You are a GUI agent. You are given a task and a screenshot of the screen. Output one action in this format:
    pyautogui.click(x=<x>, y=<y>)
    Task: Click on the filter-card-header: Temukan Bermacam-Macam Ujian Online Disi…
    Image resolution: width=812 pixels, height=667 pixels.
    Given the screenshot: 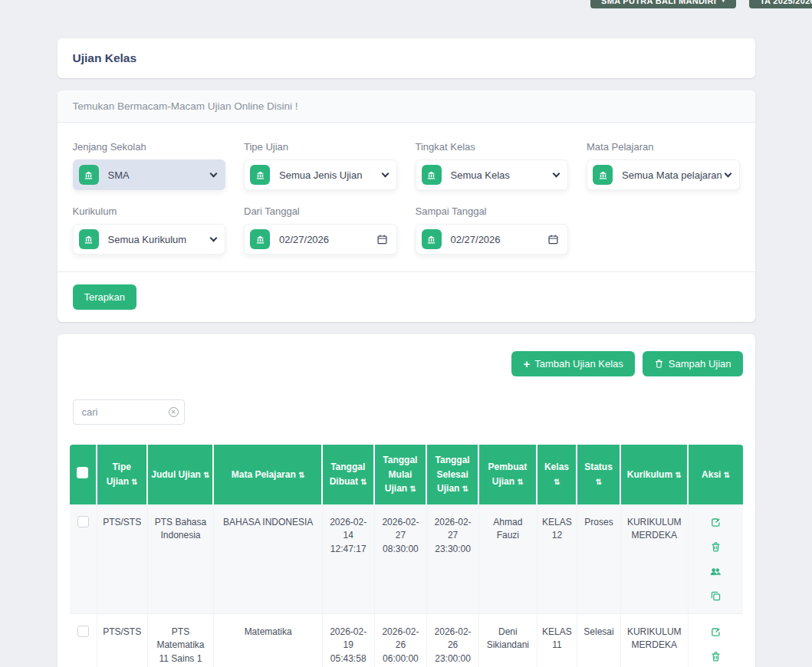 What is the action you would take?
    pyautogui.click(x=406, y=107)
    